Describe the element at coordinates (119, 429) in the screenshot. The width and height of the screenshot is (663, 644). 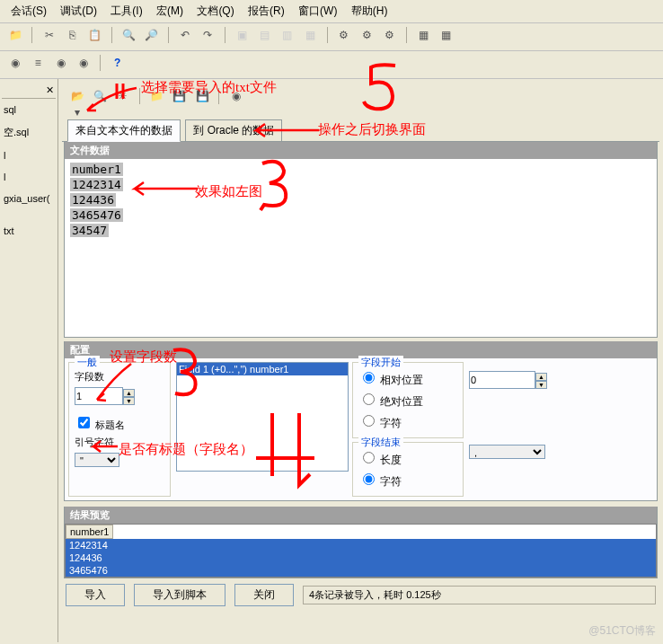
I see `general-group: 一般 字段数 ▲▼ 标题名 引号字符 "` at that location.